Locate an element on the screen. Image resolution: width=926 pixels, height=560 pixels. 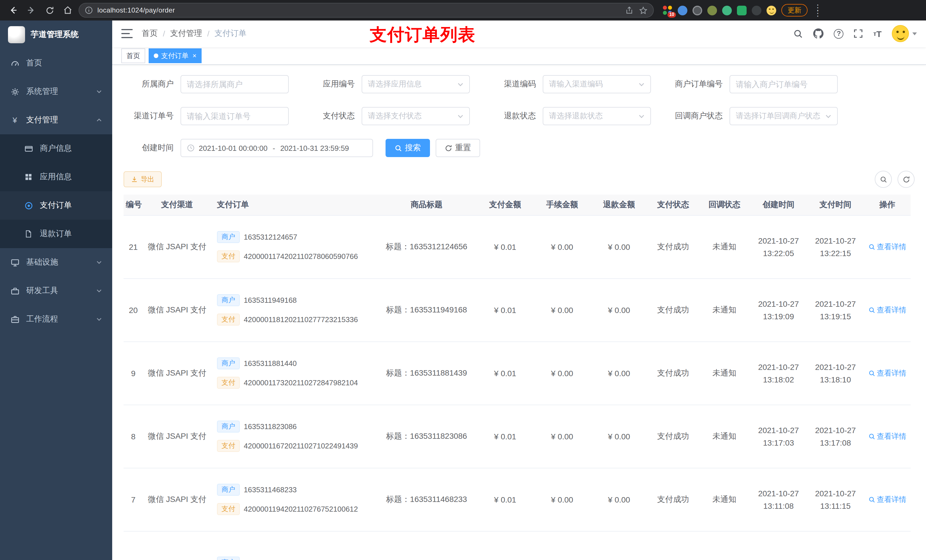
back-icon is located at coordinates (13, 11).